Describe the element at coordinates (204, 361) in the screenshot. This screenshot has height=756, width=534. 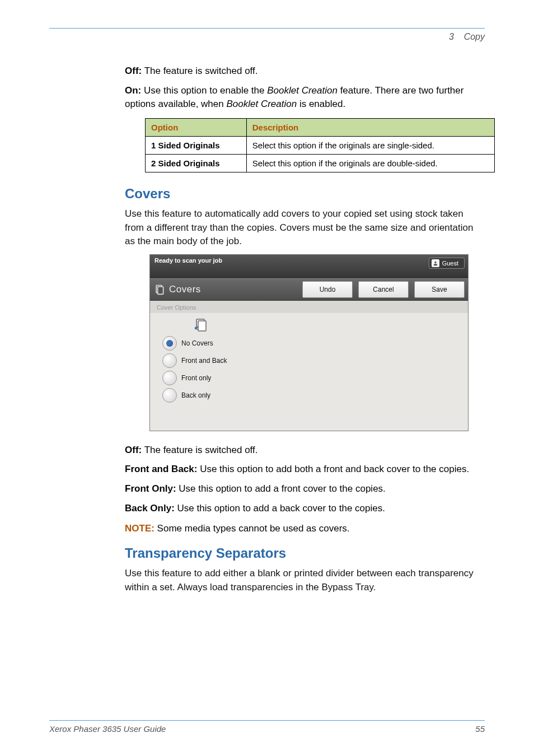
I see `radio-label: Front and Back` at that location.